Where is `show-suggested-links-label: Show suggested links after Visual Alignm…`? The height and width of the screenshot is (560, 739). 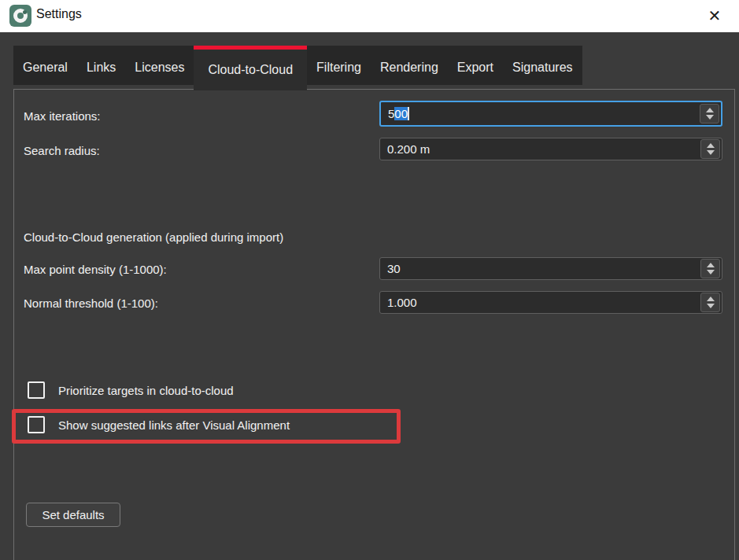
show-suggested-links-label: Show suggested links after Visual Alignm… is located at coordinates (174, 425).